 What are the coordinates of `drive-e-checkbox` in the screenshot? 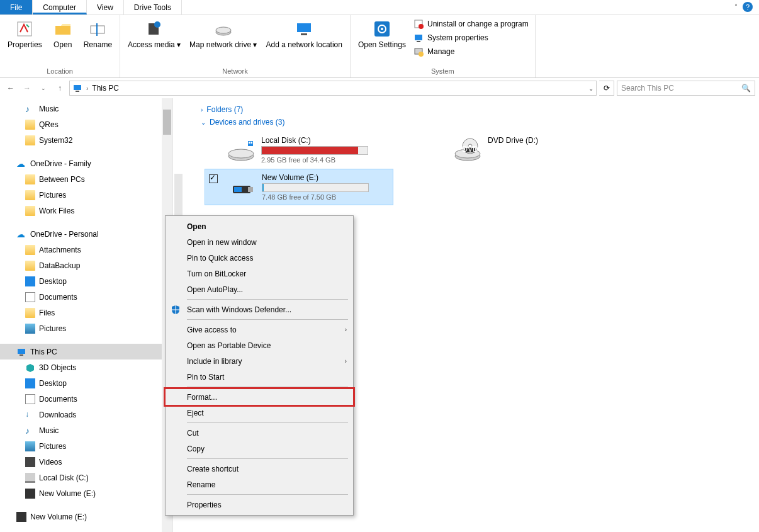 It's located at (213, 179).